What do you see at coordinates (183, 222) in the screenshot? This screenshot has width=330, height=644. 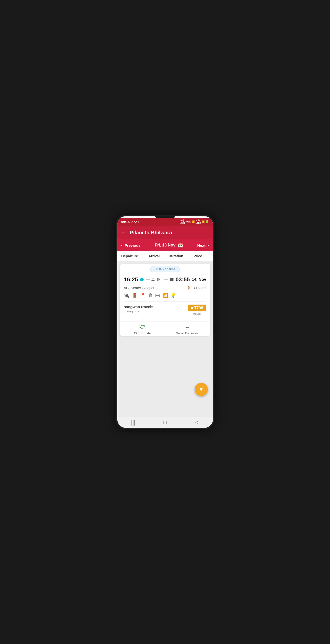 I see `lte1-label: Vol)LTE1` at bounding box center [183, 222].